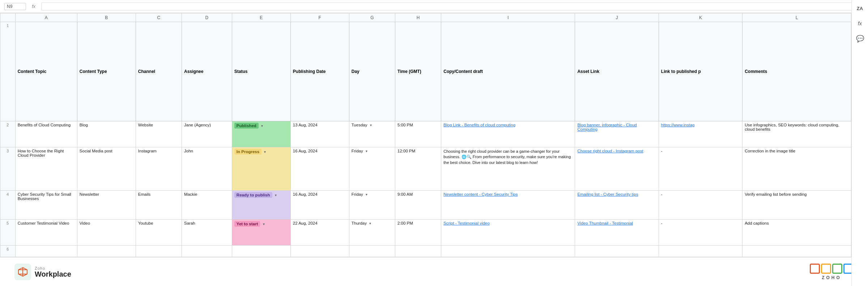  I want to click on cell-content-type-2: Blog, so click(106, 134).